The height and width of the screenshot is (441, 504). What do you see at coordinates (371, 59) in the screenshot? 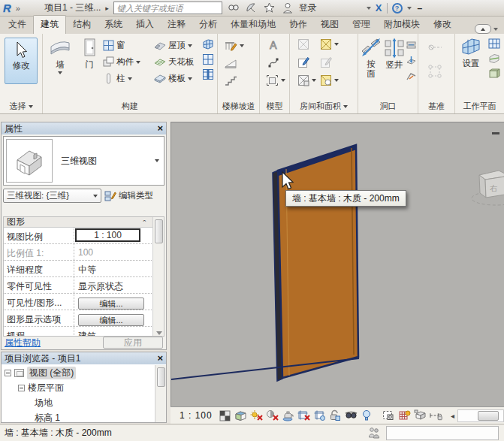
I see `opening-by-face-button: 按面` at bounding box center [371, 59].